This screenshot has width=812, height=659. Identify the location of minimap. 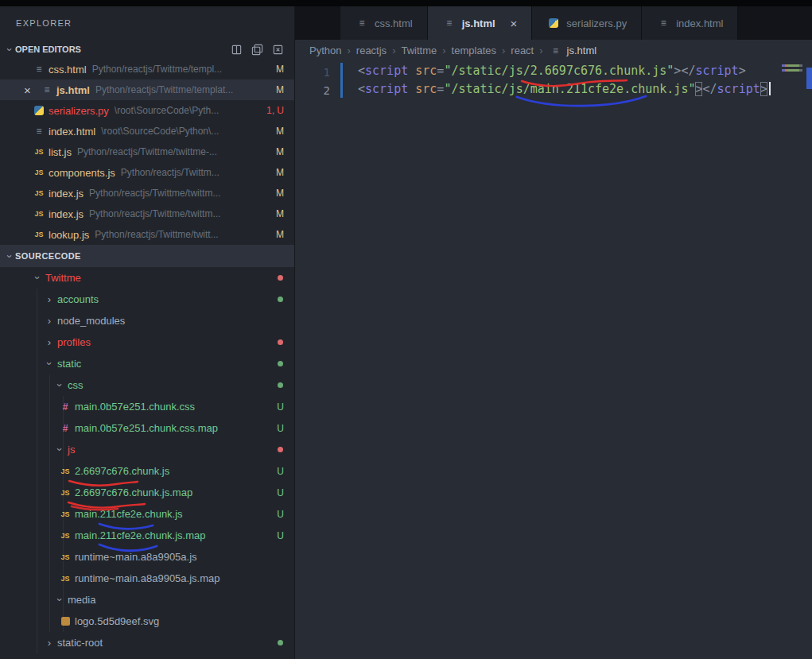
(792, 69).